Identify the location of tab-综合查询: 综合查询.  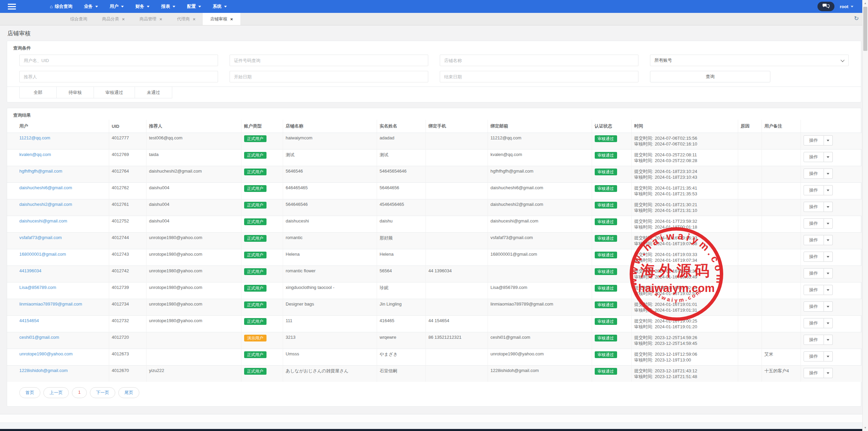
(79, 19).